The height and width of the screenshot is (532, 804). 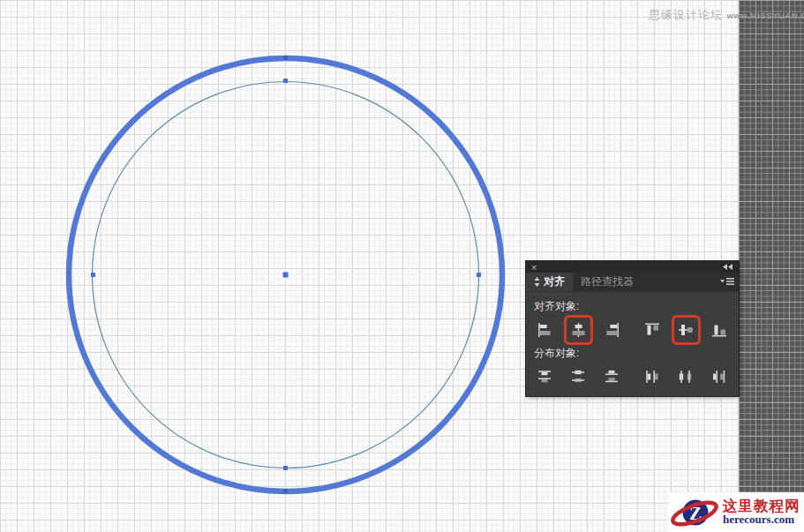 What do you see at coordinates (549, 282) in the screenshot?
I see `tab-align: 对齐` at bounding box center [549, 282].